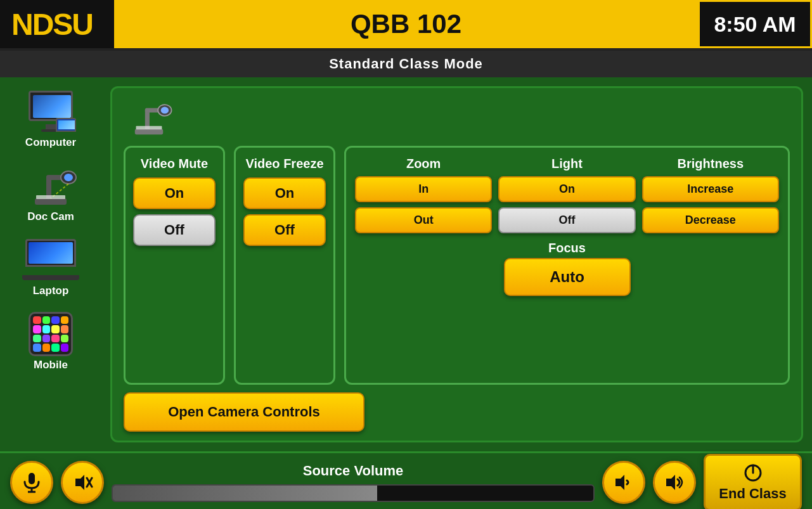 The height and width of the screenshot is (509, 812). I want to click on focus-row: Focus Auto, so click(567, 269).